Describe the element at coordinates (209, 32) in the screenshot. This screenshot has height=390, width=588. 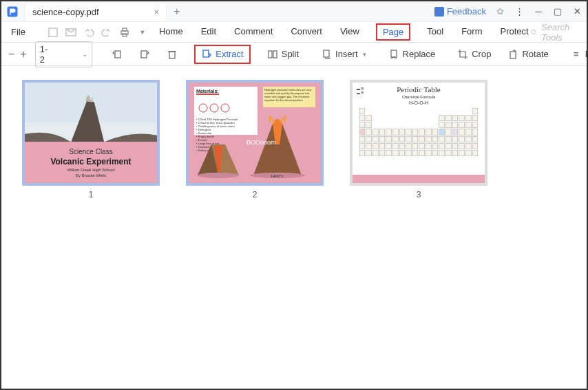
I see `menu-edit: Edit` at that location.